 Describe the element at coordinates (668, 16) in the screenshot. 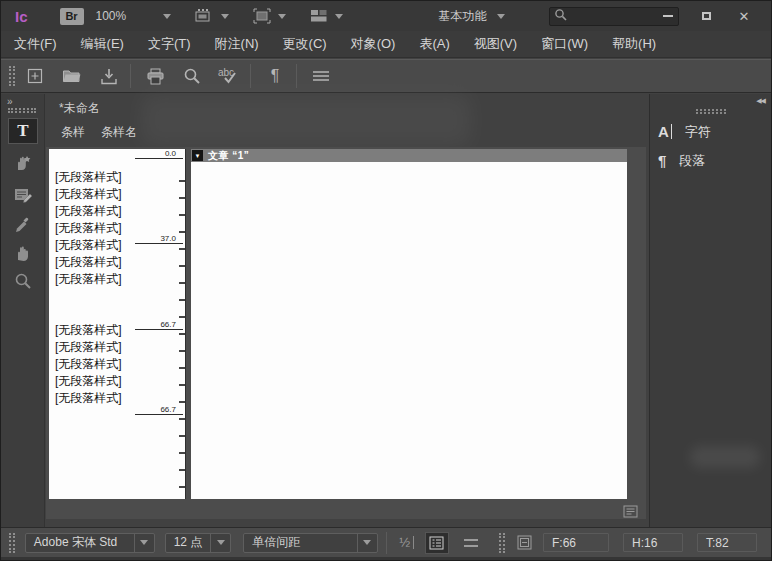

I see `minimize-button` at that location.